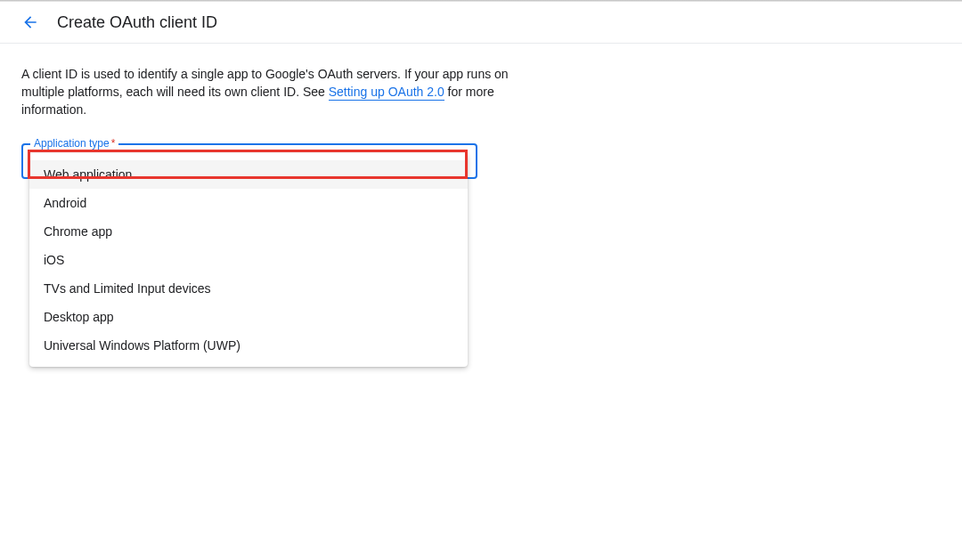 This screenshot has height=560, width=962. Describe the element at coordinates (249, 203) in the screenshot. I see `dropdown-option-android: Android` at that location.